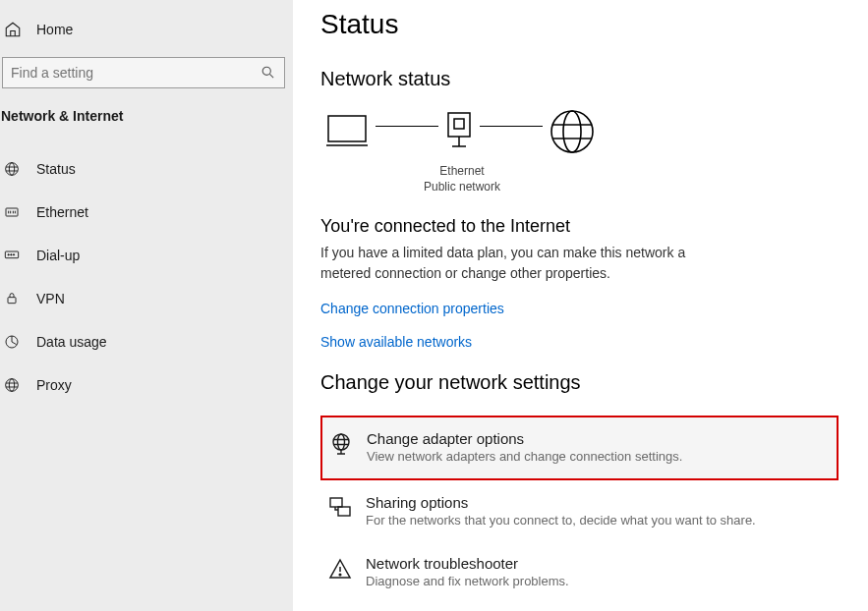 This screenshot has width=868, height=611. I want to click on search-icon, so click(268, 73).